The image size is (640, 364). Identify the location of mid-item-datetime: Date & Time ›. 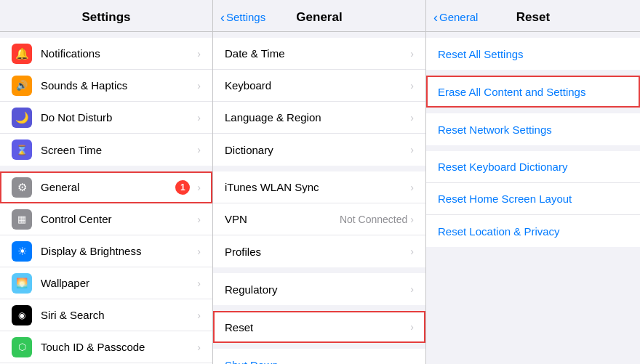
(319, 54).